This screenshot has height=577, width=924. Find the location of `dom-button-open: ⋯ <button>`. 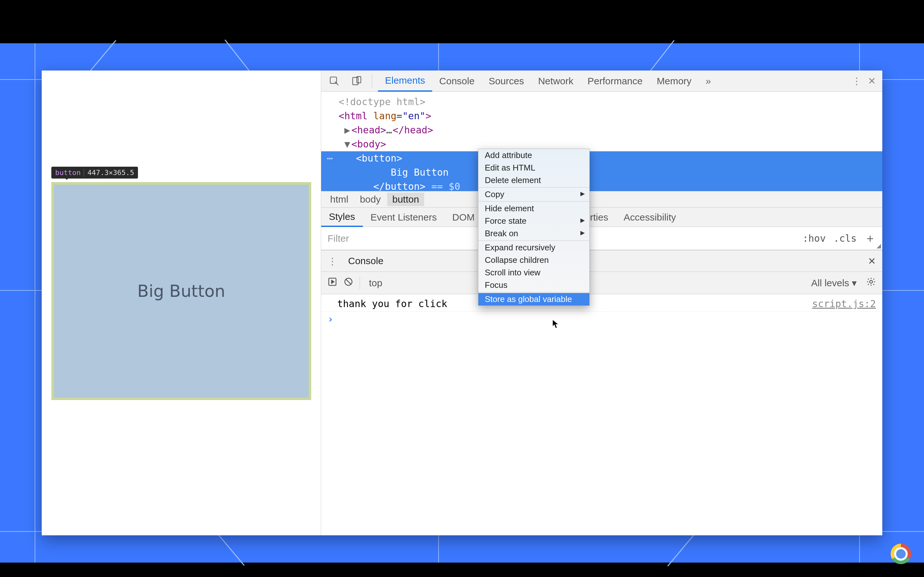

dom-button-open: ⋯ <button> is located at coordinates (602, 158).